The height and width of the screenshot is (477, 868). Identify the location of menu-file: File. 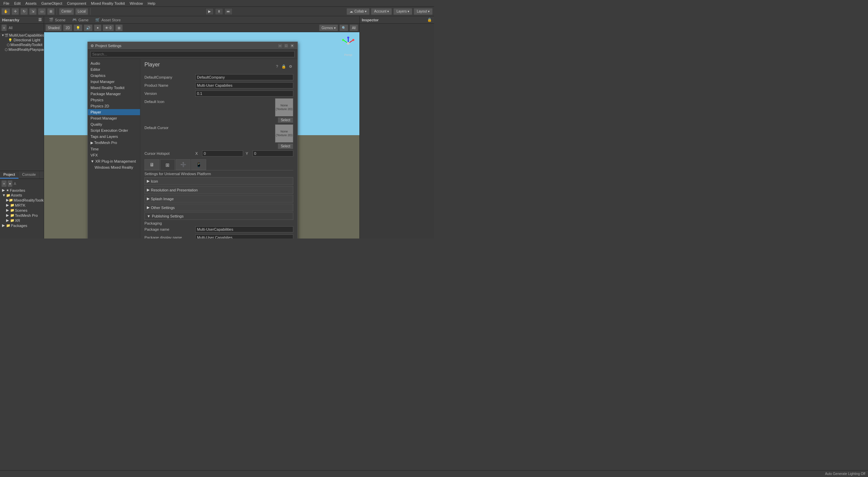
(6, 3).